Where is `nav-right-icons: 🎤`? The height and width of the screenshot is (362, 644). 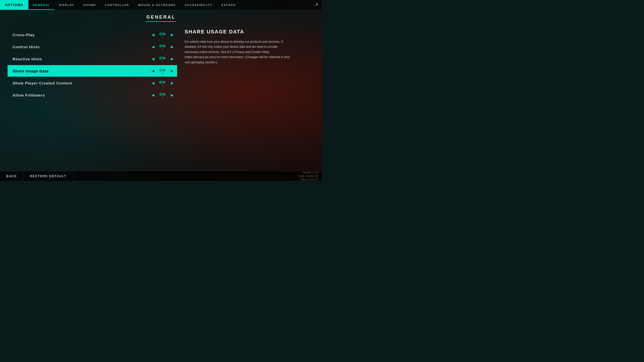 nav-right-icons: 🎤 is located at coordinates (318, 5).